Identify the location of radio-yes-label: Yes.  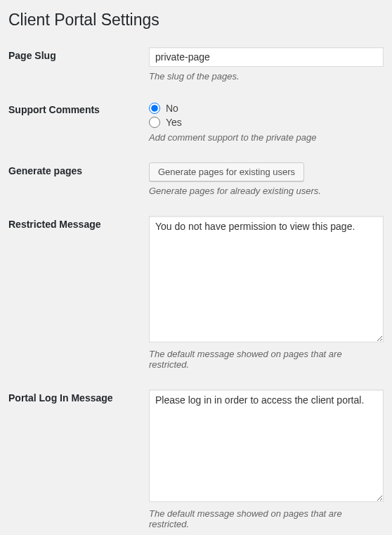
(174, 122).